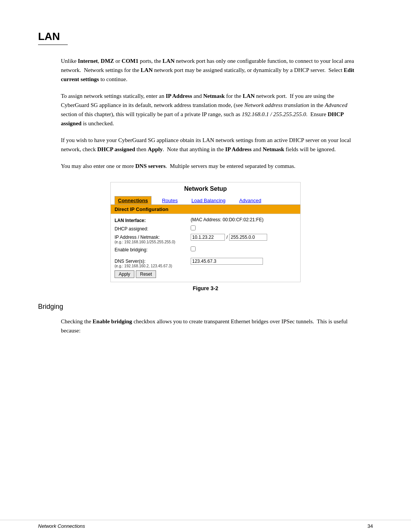  Describe the element at coordinates (244, 249) in the screenshot. I see `bridging-checkbox-container` at that location.